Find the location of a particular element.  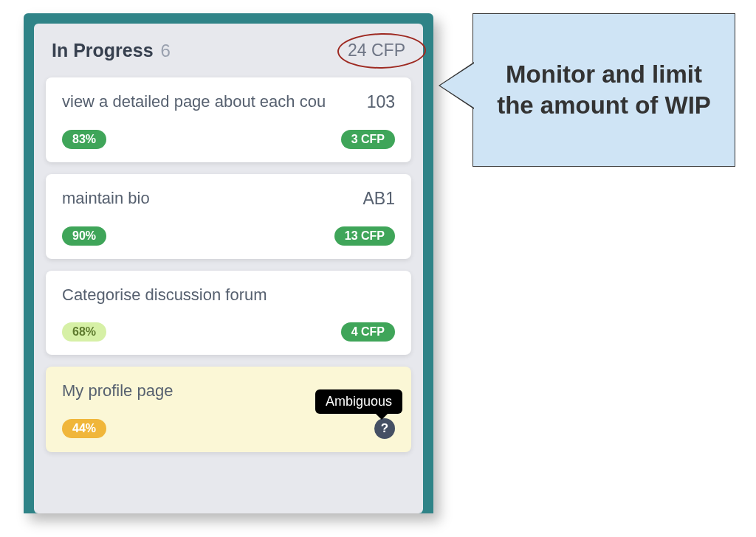

column-total-cfp: 24 CFP is located at coordinates (377, 50).